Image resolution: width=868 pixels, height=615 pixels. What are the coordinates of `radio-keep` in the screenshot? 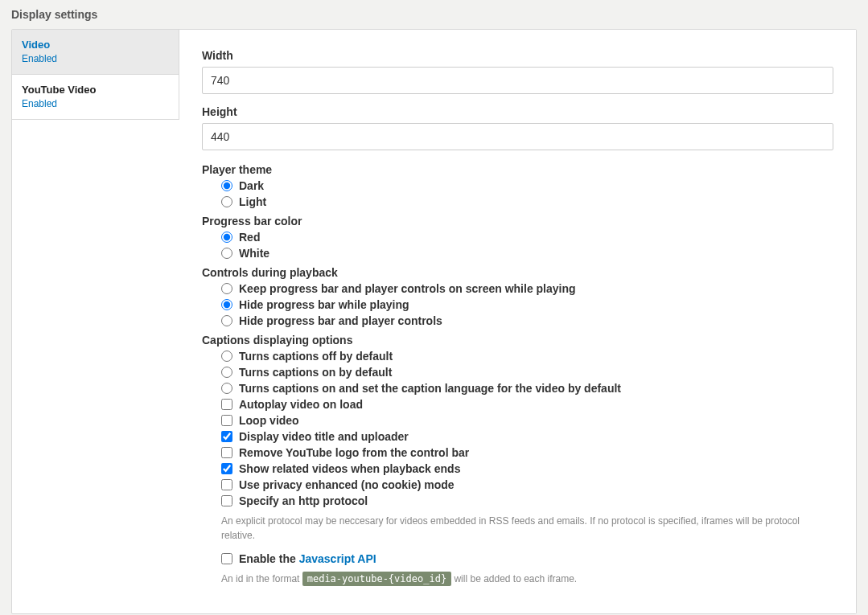 It's located at (227, 289).